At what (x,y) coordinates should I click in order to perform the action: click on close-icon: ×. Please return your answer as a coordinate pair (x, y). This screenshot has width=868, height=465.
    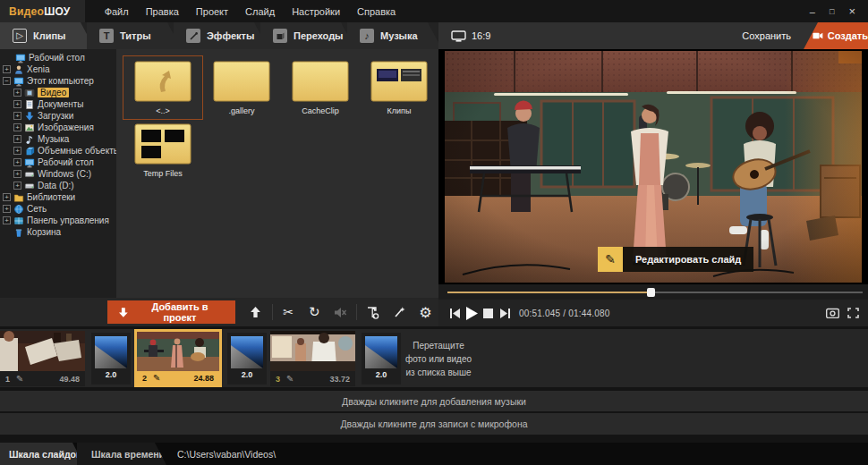
    Looking at the image, I should click on (852, 11).